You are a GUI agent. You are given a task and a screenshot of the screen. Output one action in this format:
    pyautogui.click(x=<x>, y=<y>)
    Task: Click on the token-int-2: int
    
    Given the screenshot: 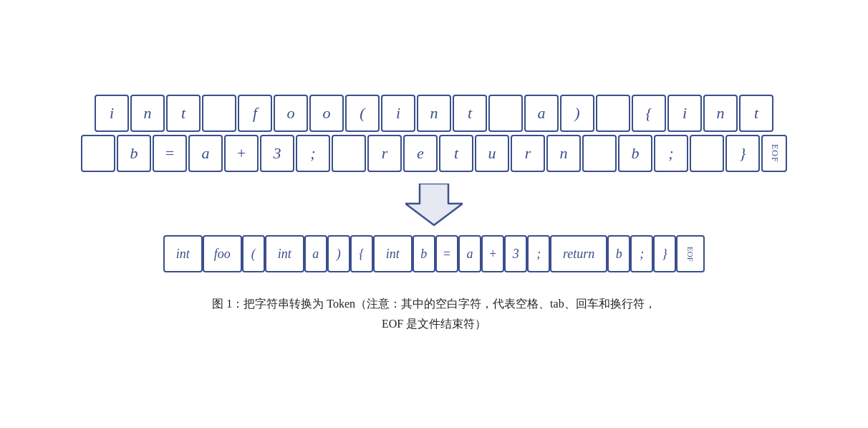 What is the action you would take?
    pyautogui.click(x=285, y=254)
    